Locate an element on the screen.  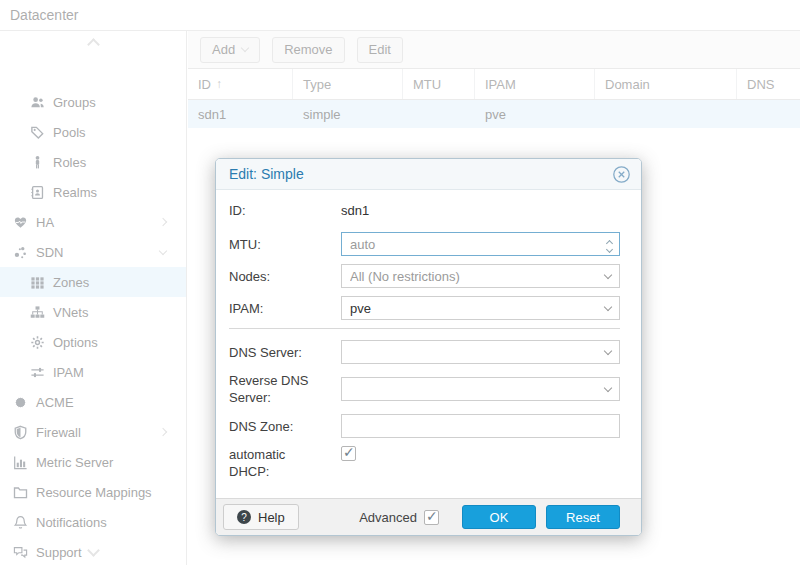
reverse-dns-combo is located at coordinates (480, 389).